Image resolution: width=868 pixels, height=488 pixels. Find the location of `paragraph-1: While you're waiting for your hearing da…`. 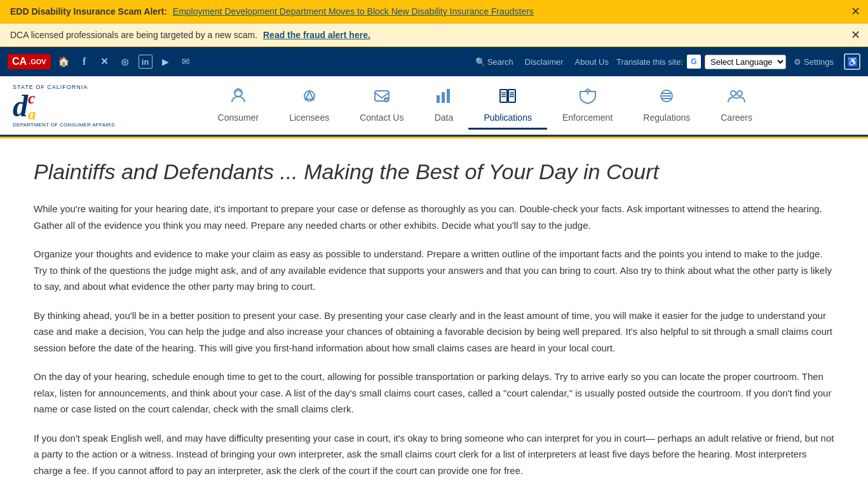

paragraph-1: While you're waiting for your hearing da… is located at coordinates (434, 217).